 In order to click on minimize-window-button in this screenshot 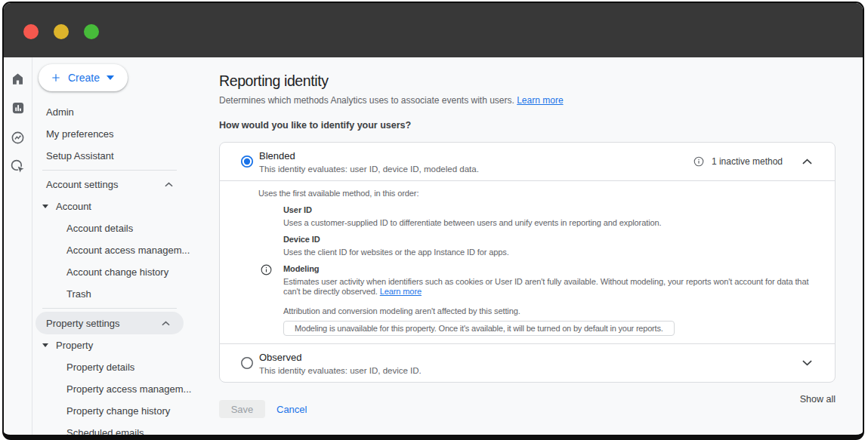, I will do `click(61, 32)`.